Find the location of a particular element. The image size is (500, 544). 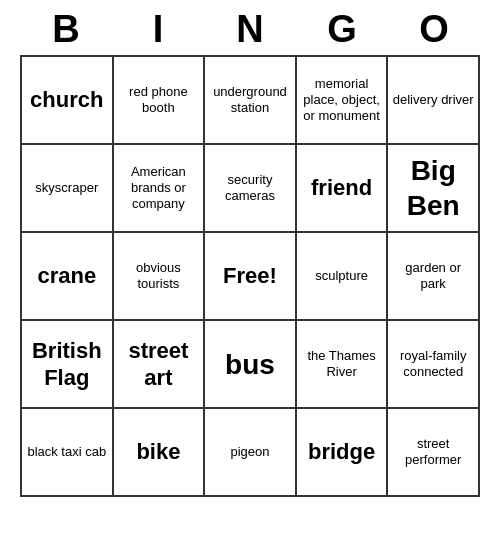

bingo-cell-3: memorial place, object, or monument is located at coordinates (343, 101).